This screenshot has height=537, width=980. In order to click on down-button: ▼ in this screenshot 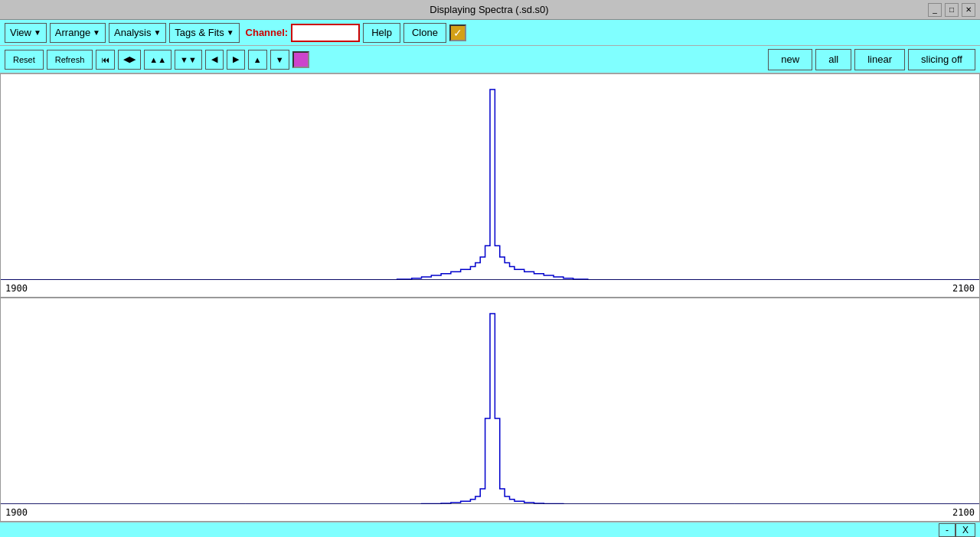, I will do `click(280, 60)`.